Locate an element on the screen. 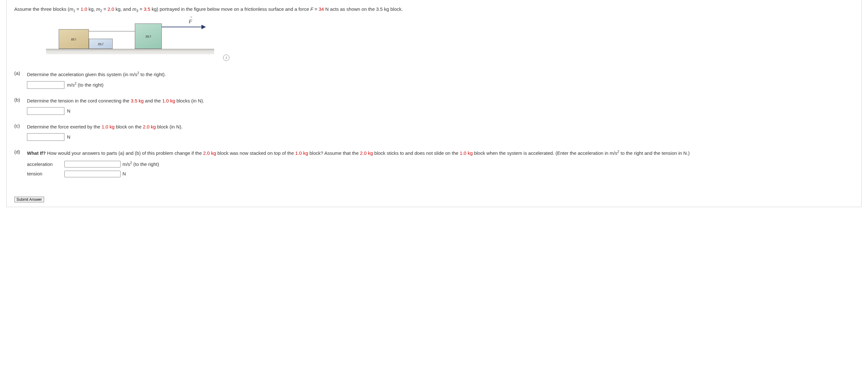 Image resolution: width=868 pixels, height=380 pixels. part-a-text: Determine the acceleration given this sy… is located at coordinates (96, 74).